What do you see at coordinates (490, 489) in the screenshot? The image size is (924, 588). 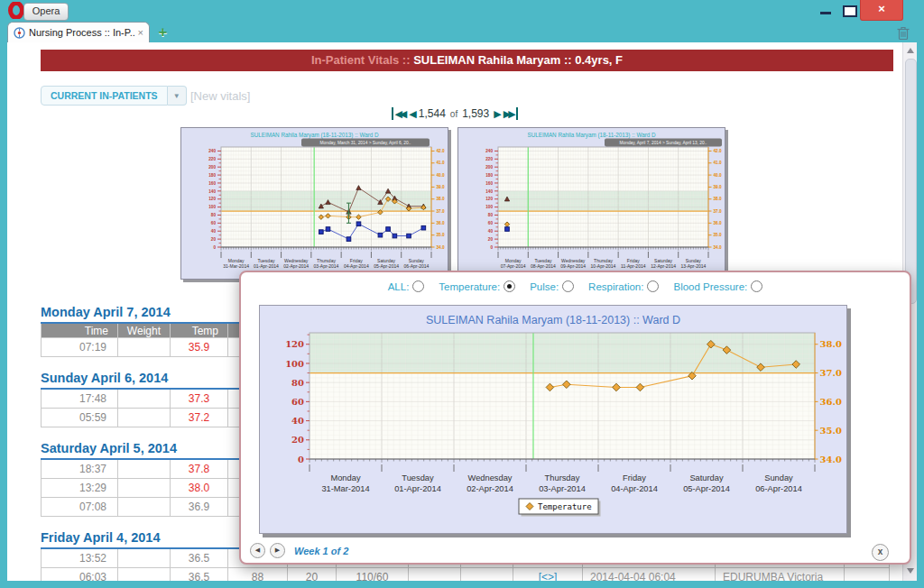 I see `svg-text: 02-Apr-2014` at bounding box center [490, 489].